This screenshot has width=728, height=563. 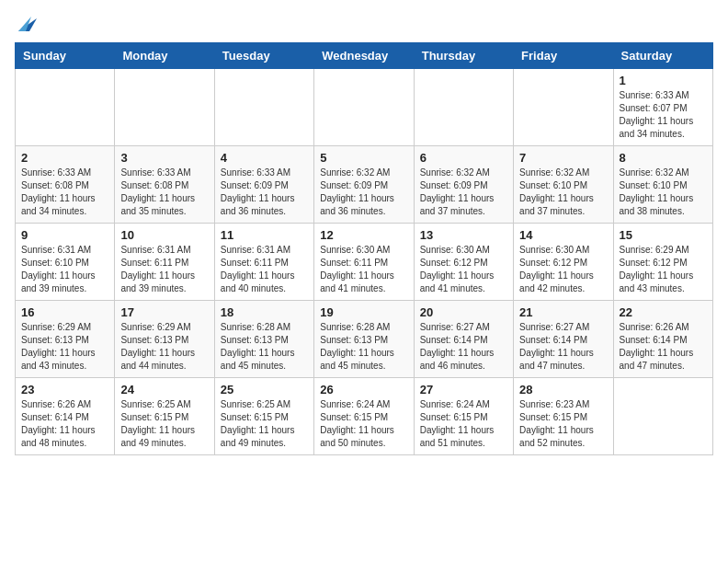 What do you see at coordinates (364, 158) in the screenshot?
I see `day-number: 5` at bounding box center [364, 158].